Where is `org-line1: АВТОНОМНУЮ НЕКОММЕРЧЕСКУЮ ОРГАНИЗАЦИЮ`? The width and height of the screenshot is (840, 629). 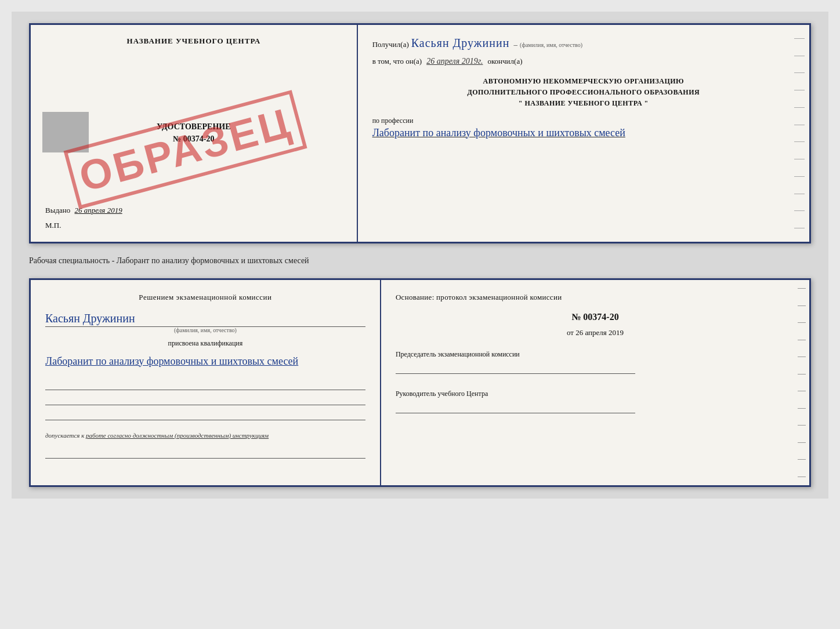 org-line1: АВТОНОМНУЮ НЕКОММЕРЧЕСКУЮ ОРГАНИЗАЦИЮ is located at coordinates (584, 81).